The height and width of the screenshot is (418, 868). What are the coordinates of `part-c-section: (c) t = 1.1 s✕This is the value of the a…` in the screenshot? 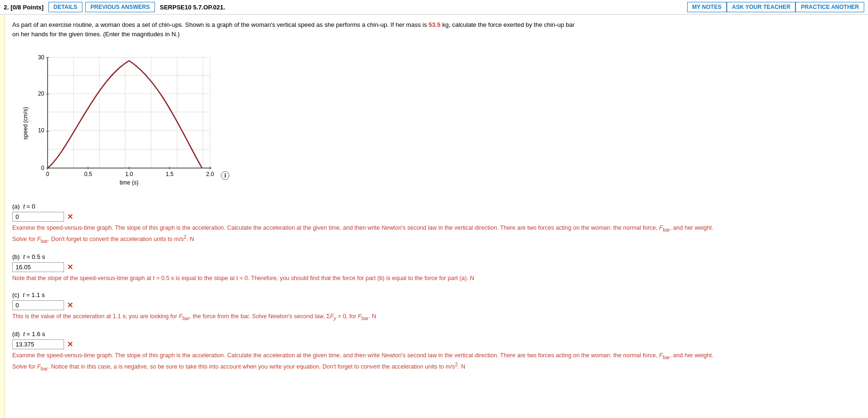 It's located at (436, 307).